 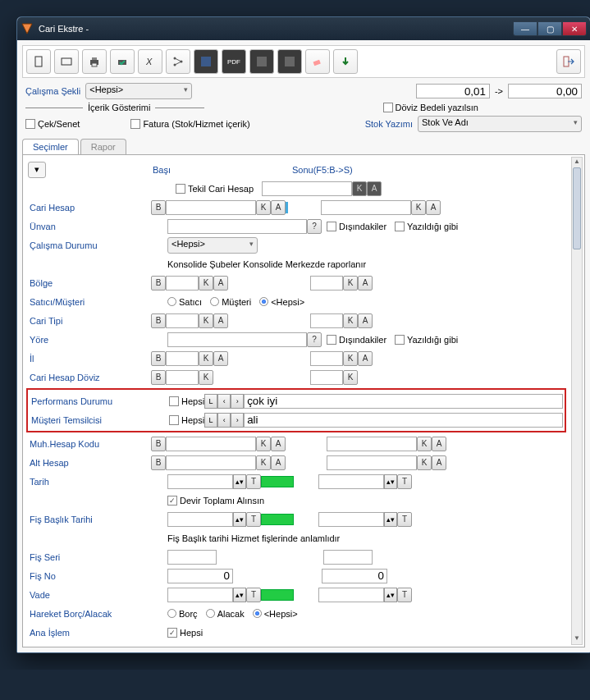 I want to click on cari-a2-button: A, so click(x=433, y=208).